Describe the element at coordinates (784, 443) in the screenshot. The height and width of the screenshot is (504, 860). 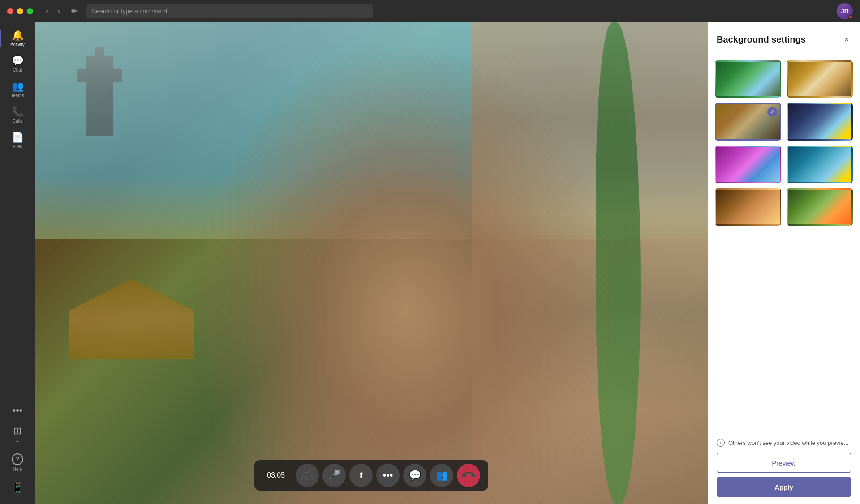
I see `info-message: i Others won't see your video while you …` at that location.